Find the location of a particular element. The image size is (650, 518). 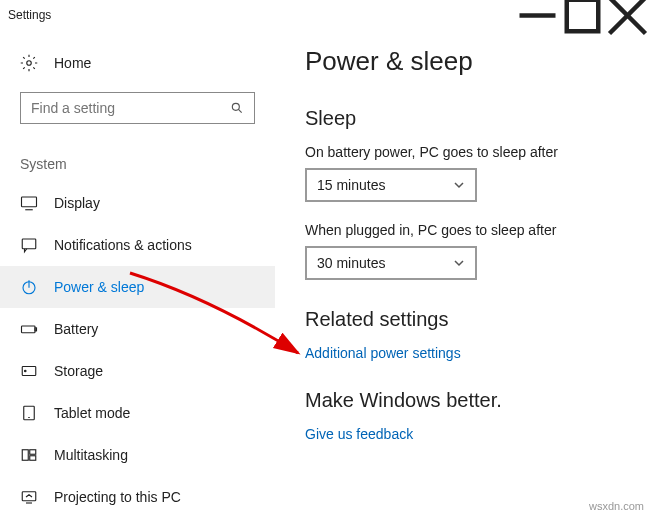

plugged-sleep-label: When plugged in, PC goes to sleep after is located at coordinates (462, 230).